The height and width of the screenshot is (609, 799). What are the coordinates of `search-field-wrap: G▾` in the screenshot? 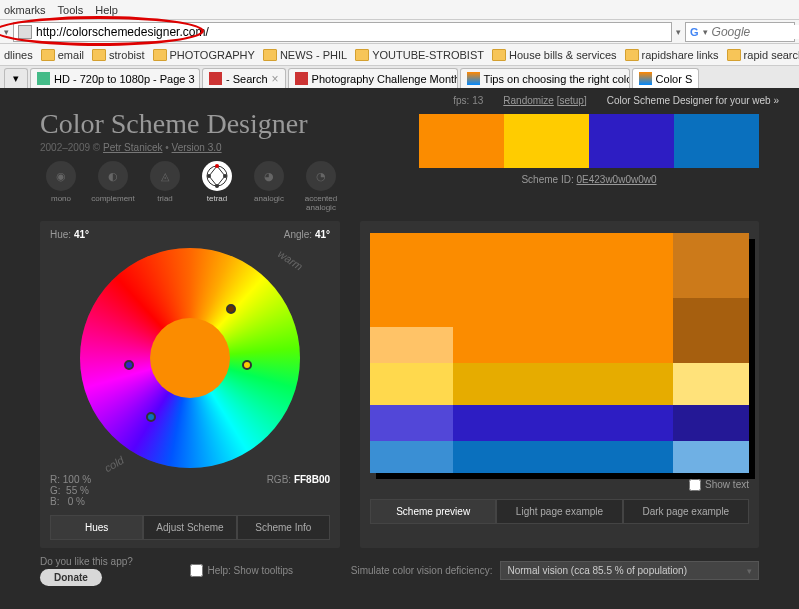 It's located at (740, 32).